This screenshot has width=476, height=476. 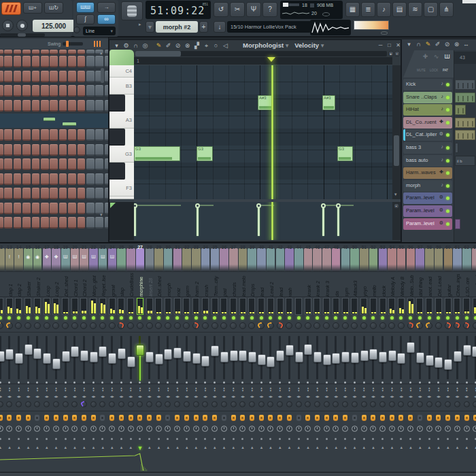 What do you see at coordinates (419, 44) in the screenshot?
I see `pl-magnet-icon: ∩` at bounding box center [419, 44].